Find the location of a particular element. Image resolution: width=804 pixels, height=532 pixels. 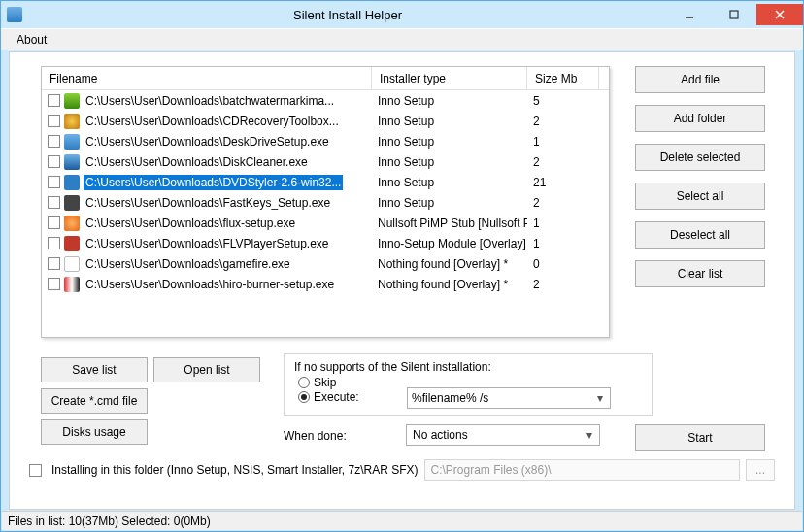

titlebar: Silent Install Helper is located at coordinates (402, 15).